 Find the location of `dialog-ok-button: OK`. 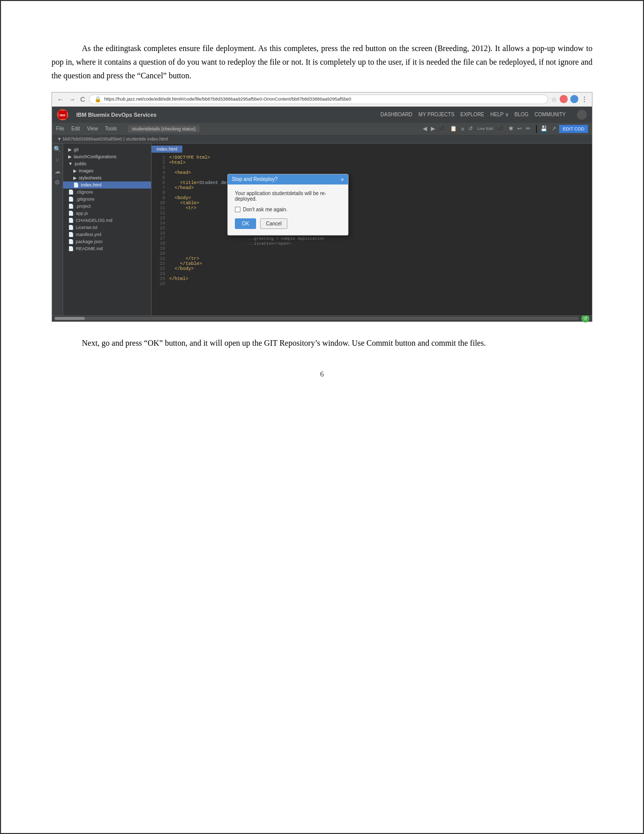

dialog-ok-button: OK is located at coordinates (245, 223).